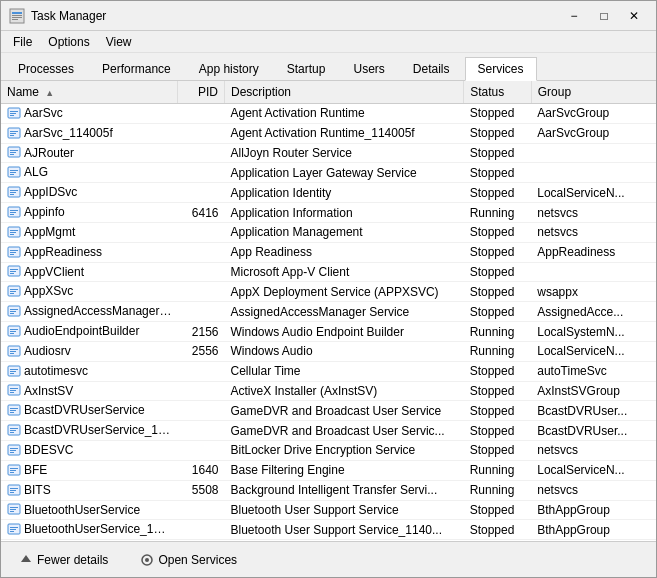  What do you see at coordinates (604, 16) in the screenshot?
I see `maximize-button: □` at bounding box center [604, 16].